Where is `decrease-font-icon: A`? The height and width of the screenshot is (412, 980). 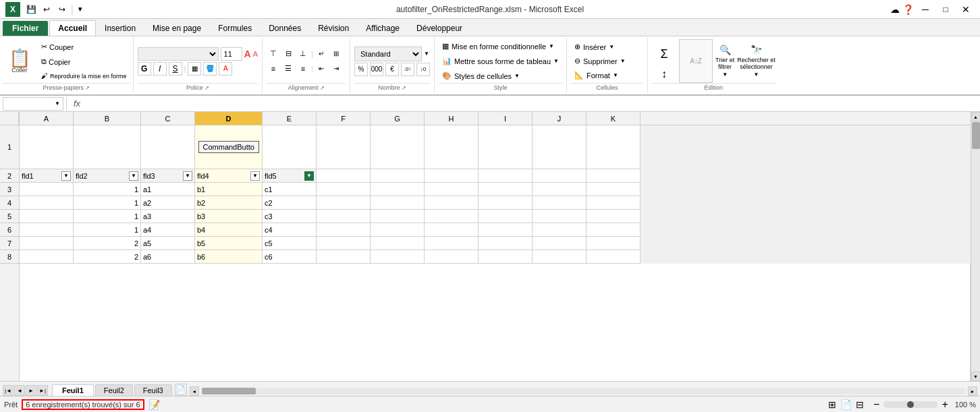
decrease-font-icon: A is located at coordinates (255, 54).